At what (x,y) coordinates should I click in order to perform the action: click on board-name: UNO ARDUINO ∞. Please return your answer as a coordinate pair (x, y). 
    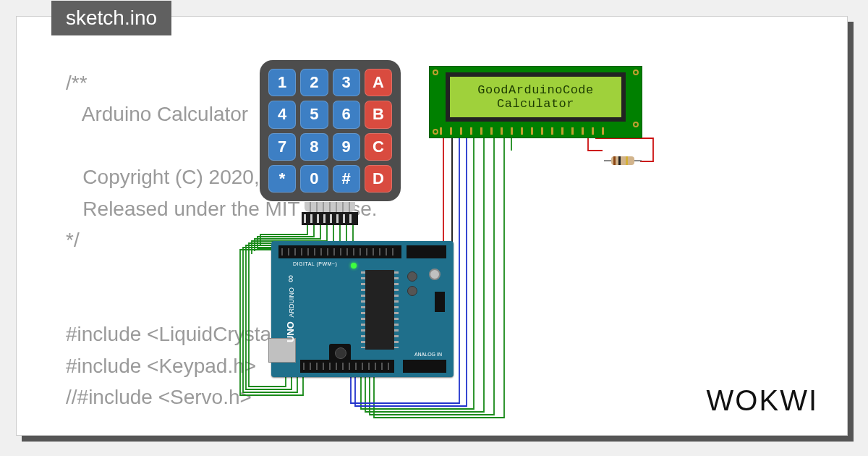
    Looking at the image, I should click on (290, 308).